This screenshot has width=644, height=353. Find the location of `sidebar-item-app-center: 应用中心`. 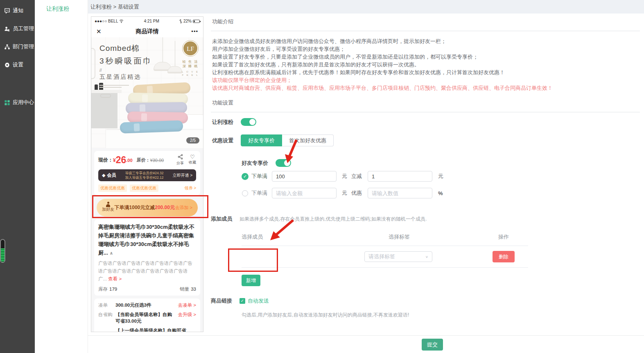

sidebar-item-app-center: 应用中心 is located at coordinates (17, 102).